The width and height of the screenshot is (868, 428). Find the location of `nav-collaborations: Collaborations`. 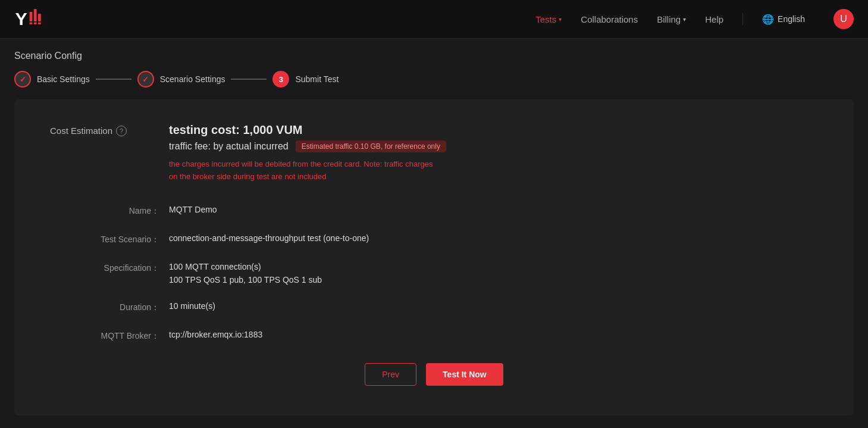

nav-collaborations: Collaborations is located at coordinates (609, 19).